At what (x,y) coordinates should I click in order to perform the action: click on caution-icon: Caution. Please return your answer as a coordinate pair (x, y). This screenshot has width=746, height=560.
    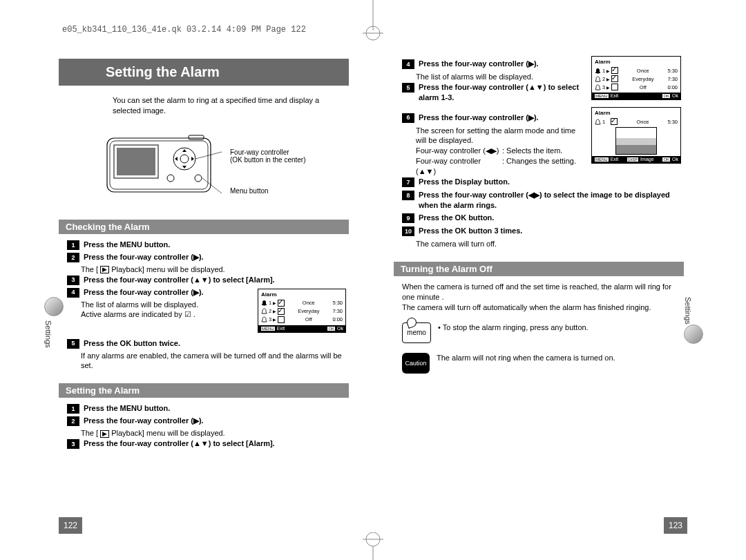
    Looking at the image, I should click on (416, 363).